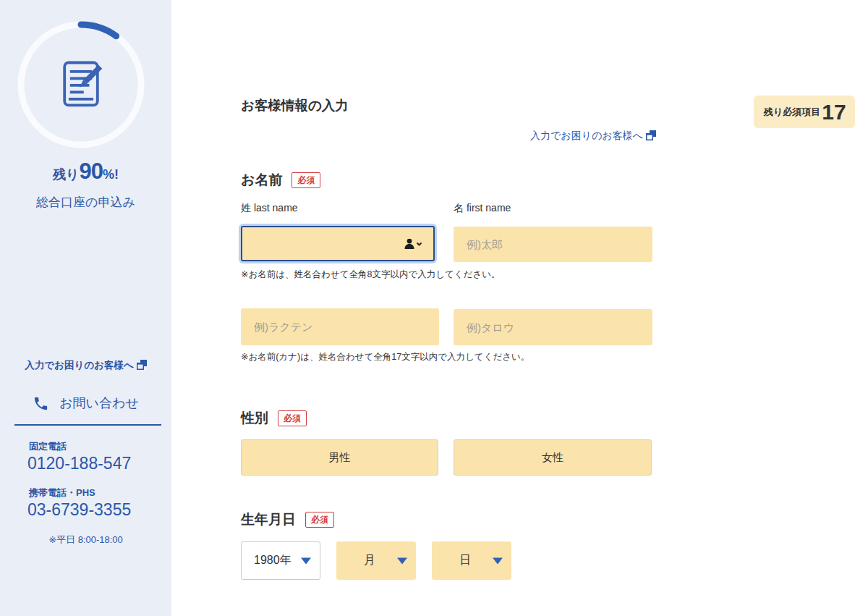 This screenshot has height=616, width=868. I want to click on birth-day-select: 日, so click(472, 560).